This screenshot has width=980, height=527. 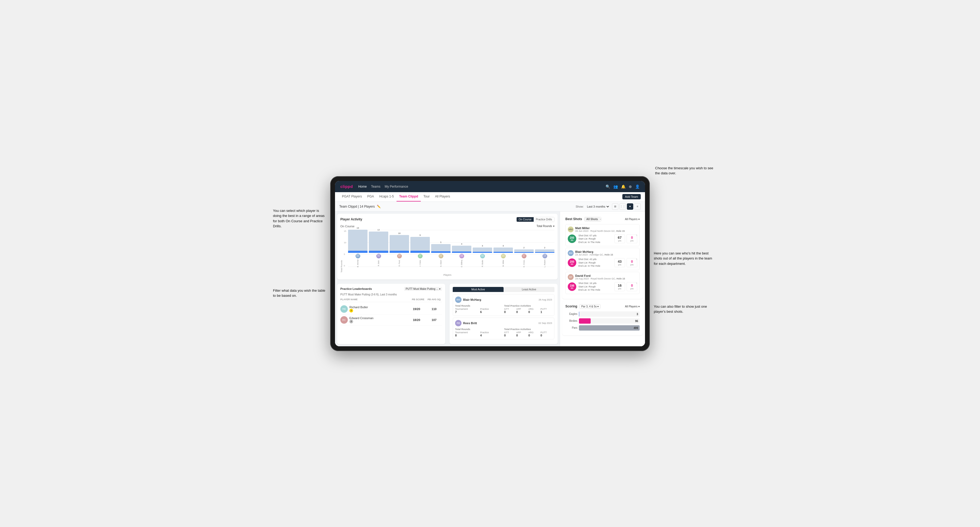 What do you see at coordinates (600, 228) in the screenshot?
I see `shot-player-name-mmiller: Matt Miller` at bounding box center [600, 228].